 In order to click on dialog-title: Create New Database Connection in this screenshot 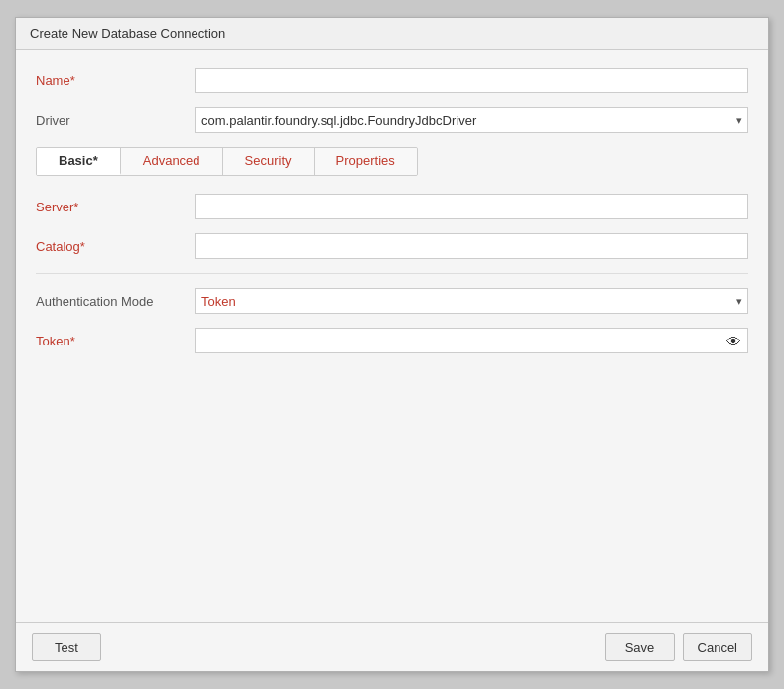, I will do `click(392, 34)`.